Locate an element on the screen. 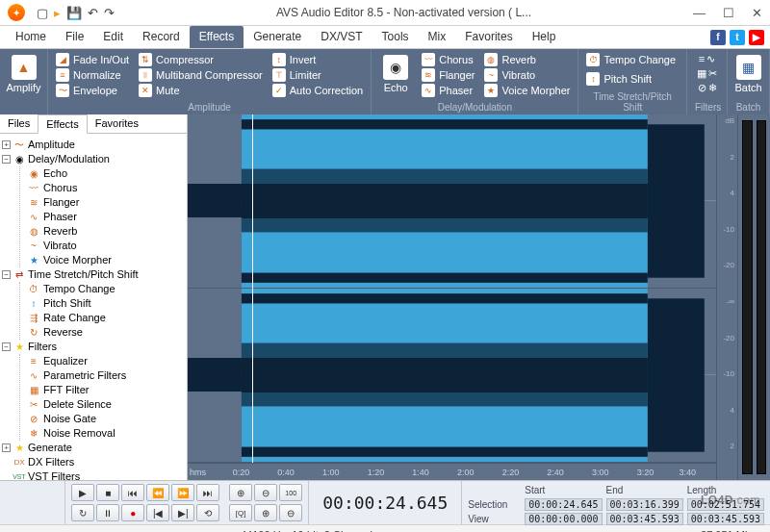 This screenshot has width=770, height=532. filter1-icon: ≡ is located at coordinates (702, 60).